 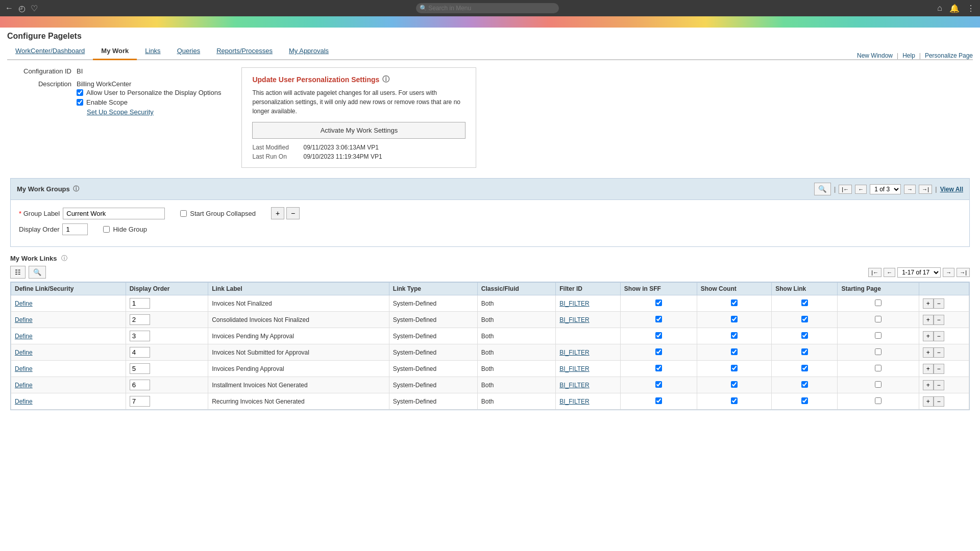 What do you see at coordinates (18, 272) in the screenshot?
I see `links-grid-btn: ☷` at bounding box center [18, 272].